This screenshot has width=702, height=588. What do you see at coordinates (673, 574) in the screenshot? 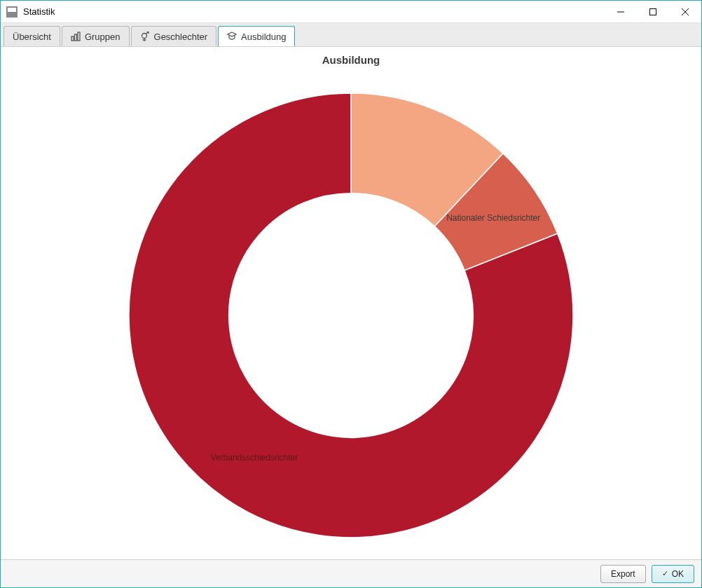
I see `ok-button: ✓ OK` at bounding box center [673, 574].